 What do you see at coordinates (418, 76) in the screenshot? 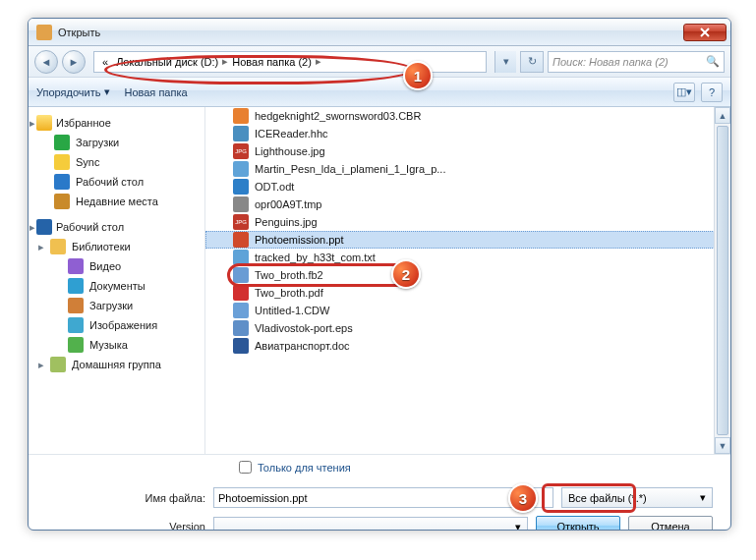
I see `callout-number-1: 1` at bounding box center [418, 76].